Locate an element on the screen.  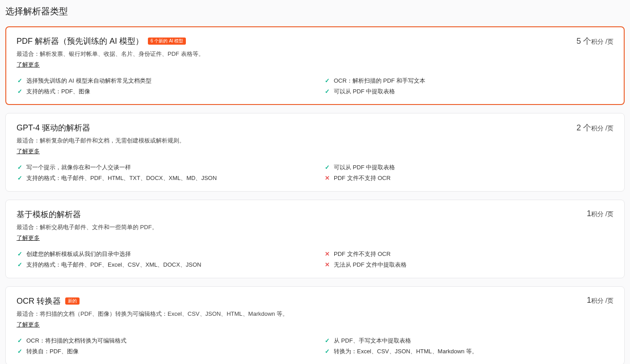
card-header: OCR 转换器新的最适合：将扫描的文档（PDF、图像）转换为可编辑格式：Exce… is located at coordinates (315, 312).